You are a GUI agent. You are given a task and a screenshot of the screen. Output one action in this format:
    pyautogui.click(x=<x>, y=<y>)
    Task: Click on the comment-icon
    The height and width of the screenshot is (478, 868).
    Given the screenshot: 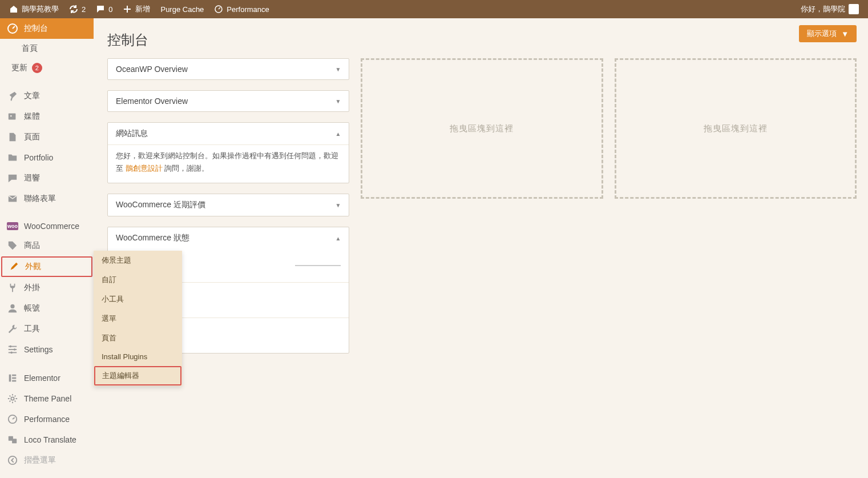 What is the action you would take?
    pyautogui.click(x=100, y=9)
    